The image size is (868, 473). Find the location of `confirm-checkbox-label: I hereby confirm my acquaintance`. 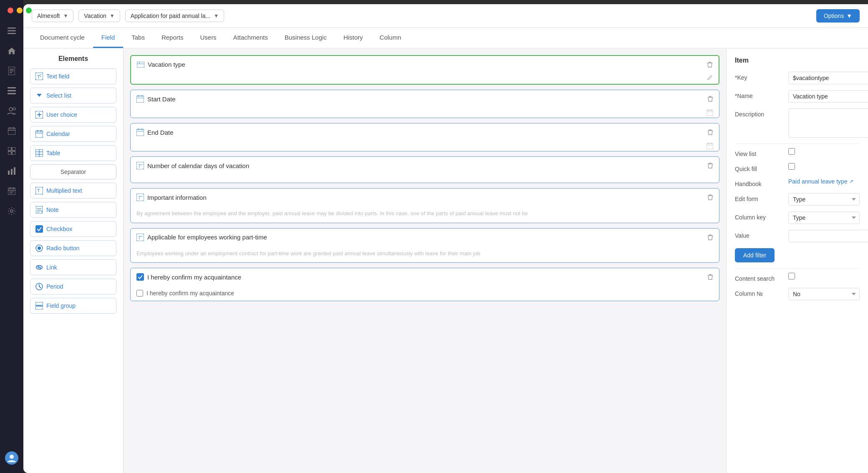

confirm-checkbox-label: I hereby confirm my acquaintance is located at coordinates (190, 293).